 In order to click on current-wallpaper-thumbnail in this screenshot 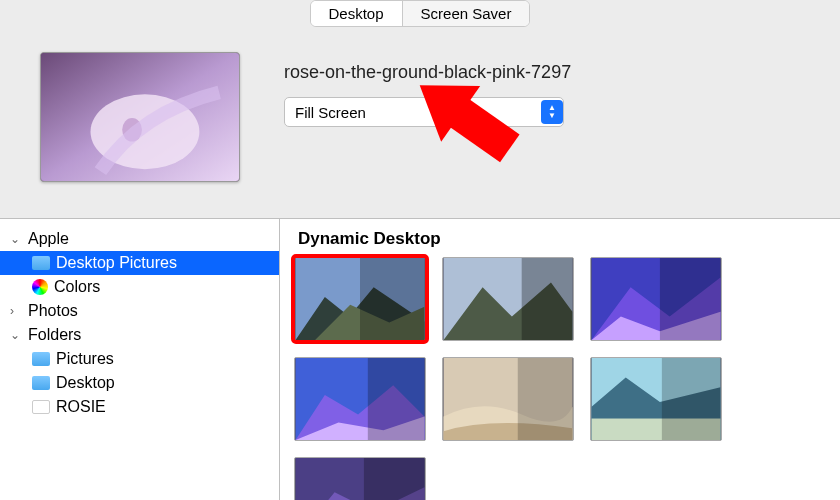, I will do `click(140, 117)`.